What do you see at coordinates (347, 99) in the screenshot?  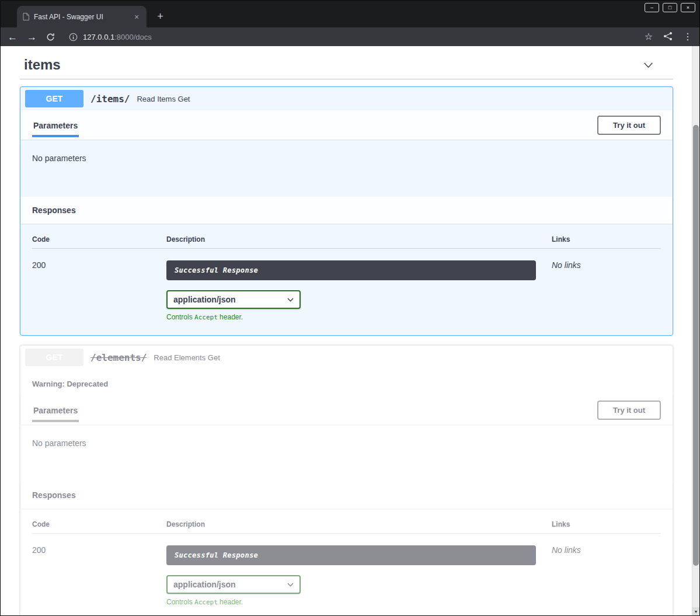 I see `operation-summary: GET /items/ Read Items Get` at bounding box center [347, 99].